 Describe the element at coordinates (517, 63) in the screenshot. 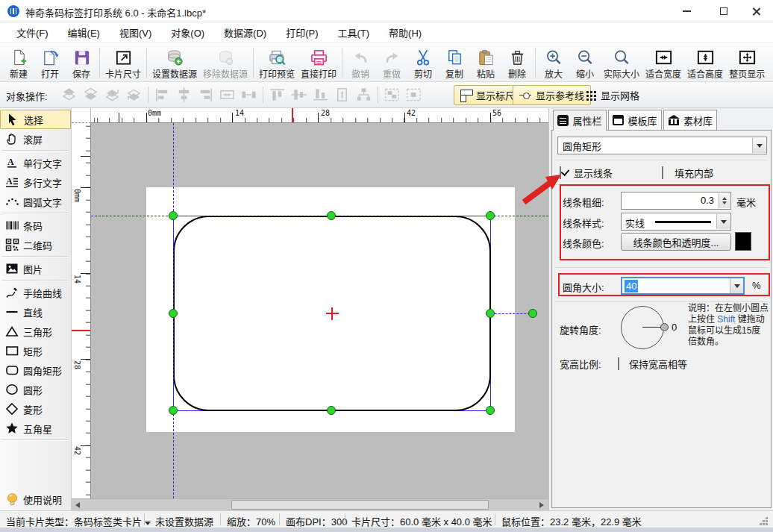

I see `delete-button: 删除` at that location.